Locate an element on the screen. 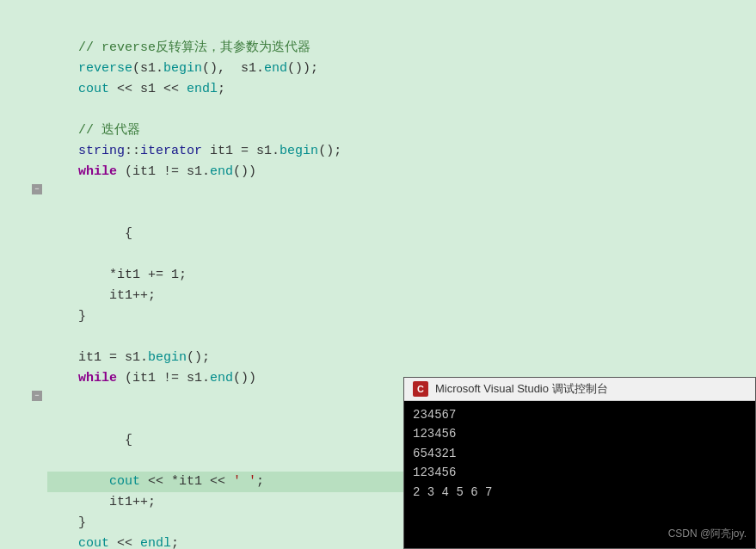 Image resolution: width=756 pixels, height=549 pixels. console-output-4: 123456 is located at coordinates (580, 472).